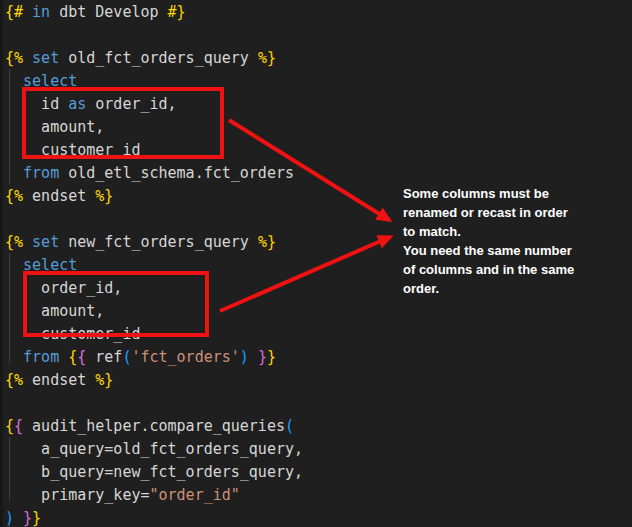 The height and width of the screenshot is (527, 632). What do you see at coordinates (158, 58) in the screenshot?
I see `code-token: old_fct_orders_query` at bounding box center [158, 58].